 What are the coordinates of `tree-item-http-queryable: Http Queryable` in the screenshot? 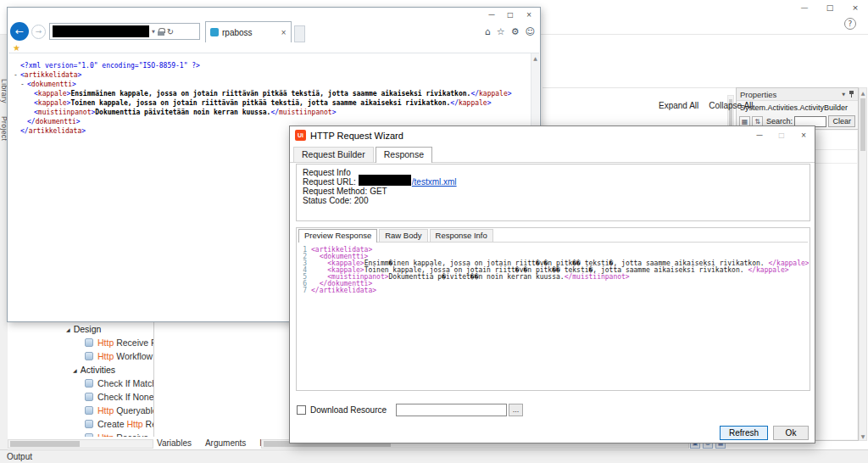 It's located at (81, 410).